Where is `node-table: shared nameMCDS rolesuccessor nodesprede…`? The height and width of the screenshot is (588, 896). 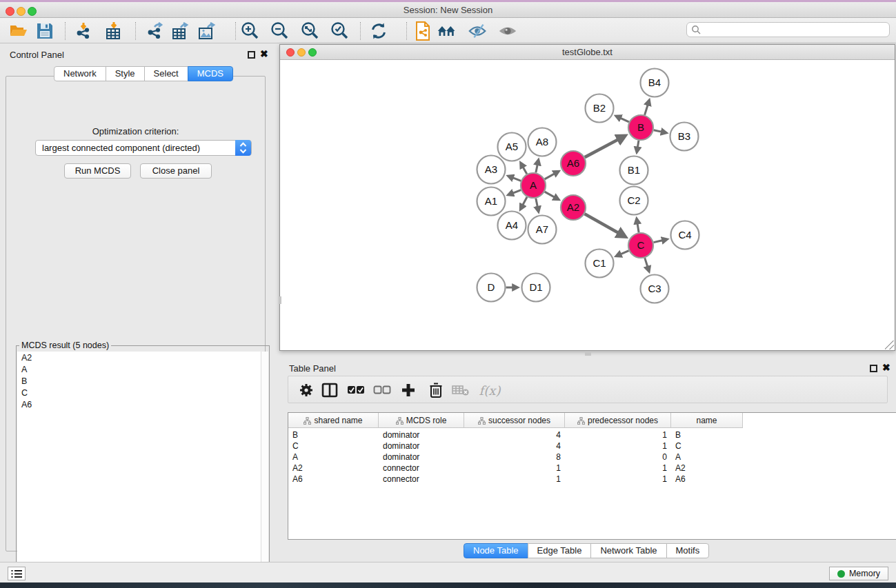 node-table: shared nameMCDS rolesuccessor nodesprede… is located at coordinates (592, 476).